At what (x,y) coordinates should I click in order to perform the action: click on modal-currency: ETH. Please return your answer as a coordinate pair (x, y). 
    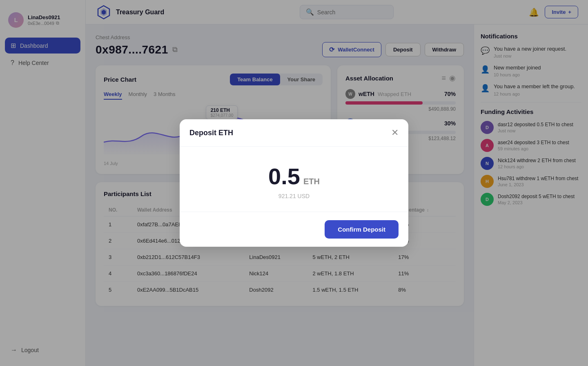
    Looking at the image, I should click on (312, 181).